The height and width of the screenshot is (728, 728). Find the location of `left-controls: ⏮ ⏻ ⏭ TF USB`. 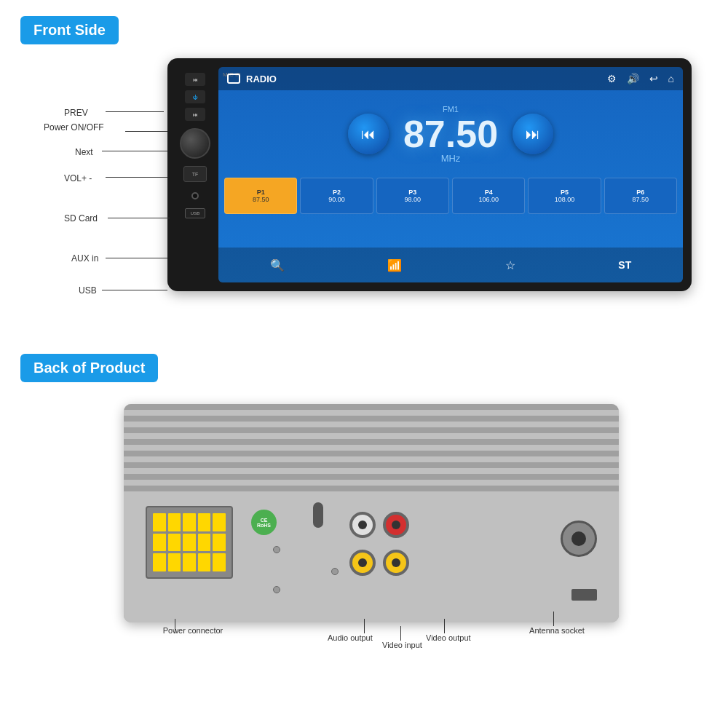

left-controls: ⏮ ⏻ ⏭ TF USB is located at coordinates (195, 176).